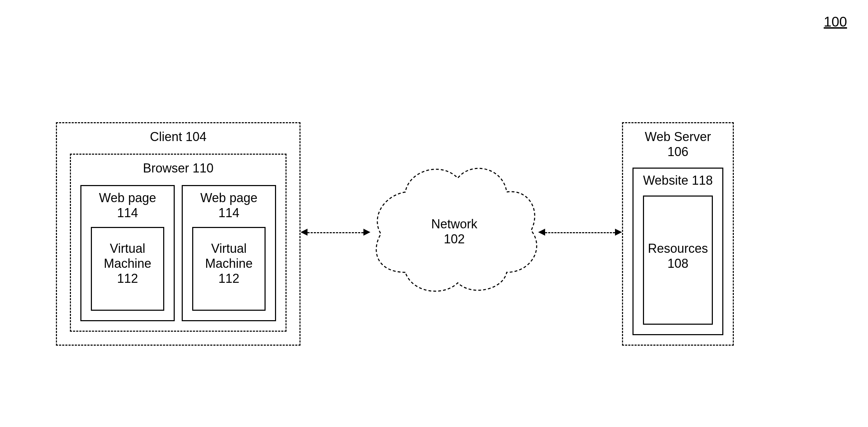  I want to click on website-label: Website 118, so click(678, 180).